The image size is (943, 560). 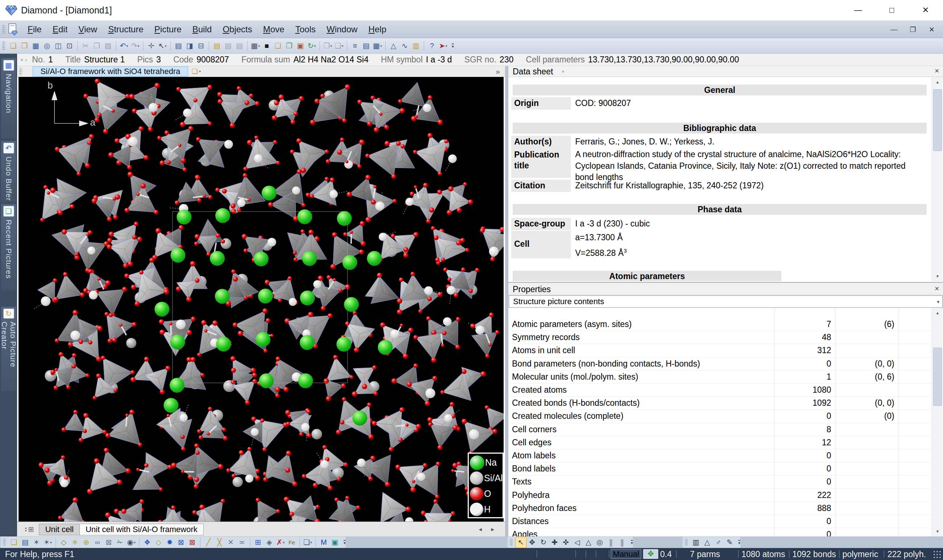 I want to click on table-row: Symmetry records48, so click(x=720, y=337).